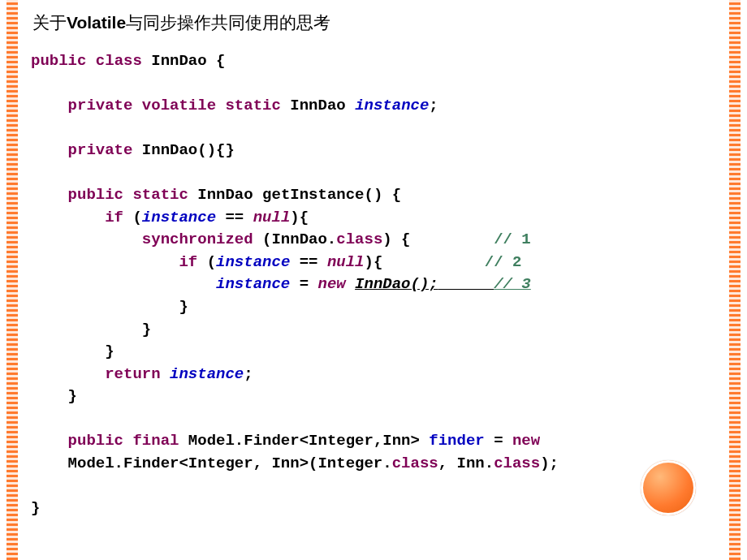 The height and width of the screenshot is (560, 747). I want to click on kw-final: final, so click(156, 441).